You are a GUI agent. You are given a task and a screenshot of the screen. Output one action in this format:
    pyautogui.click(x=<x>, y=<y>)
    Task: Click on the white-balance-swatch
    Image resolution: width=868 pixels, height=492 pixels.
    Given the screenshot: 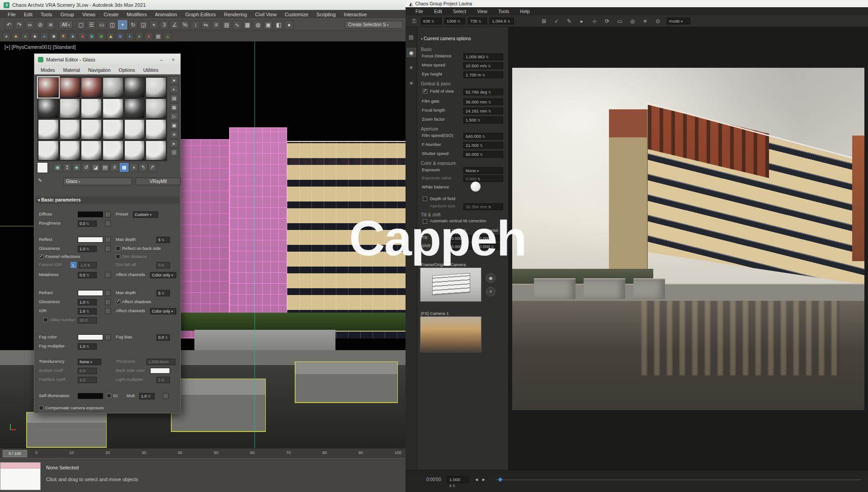 What is the action you would take?
    pyautogui.click(x=476, y=187)
    